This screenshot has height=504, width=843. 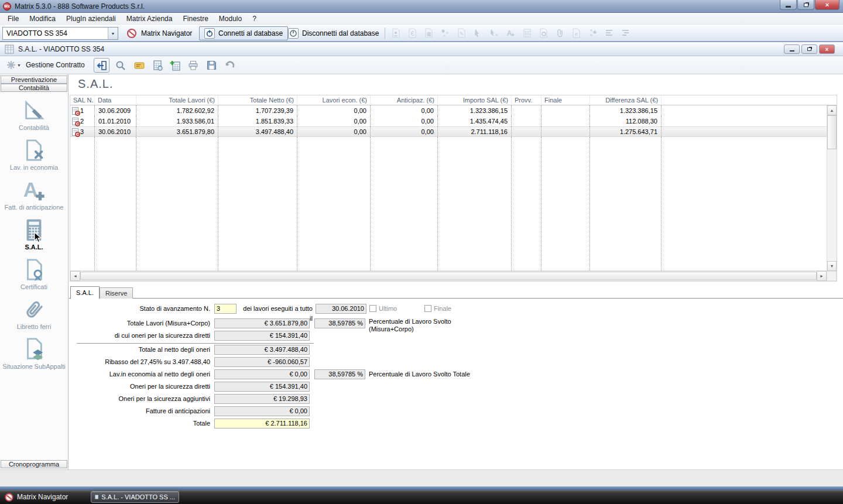 What do you see at coordinates (34, 194) in the screenshot?
I see `sidebar-item-fatt-di-anticipazione: A Fatt. di anticipazione` at bounding box center [34, 194].